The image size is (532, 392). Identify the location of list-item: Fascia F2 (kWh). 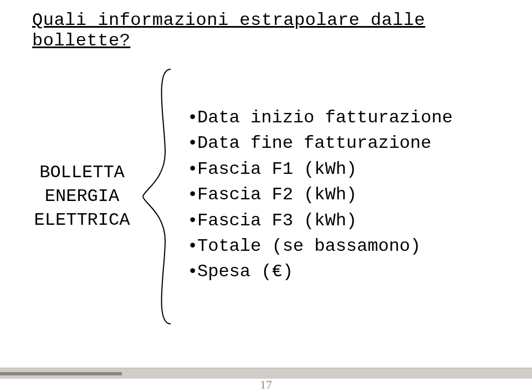
(320, 195).